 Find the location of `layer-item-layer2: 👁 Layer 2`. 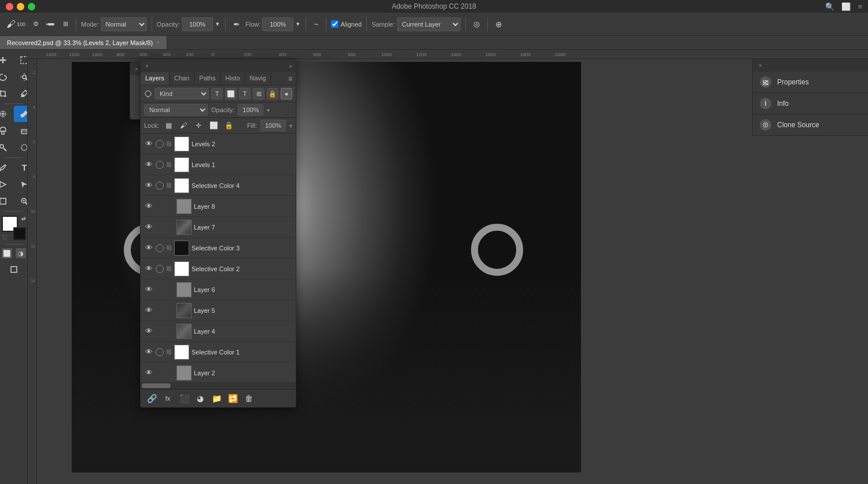

layer-item-layer2: 👁 Layer 2 is located at coordinates (218, 372).